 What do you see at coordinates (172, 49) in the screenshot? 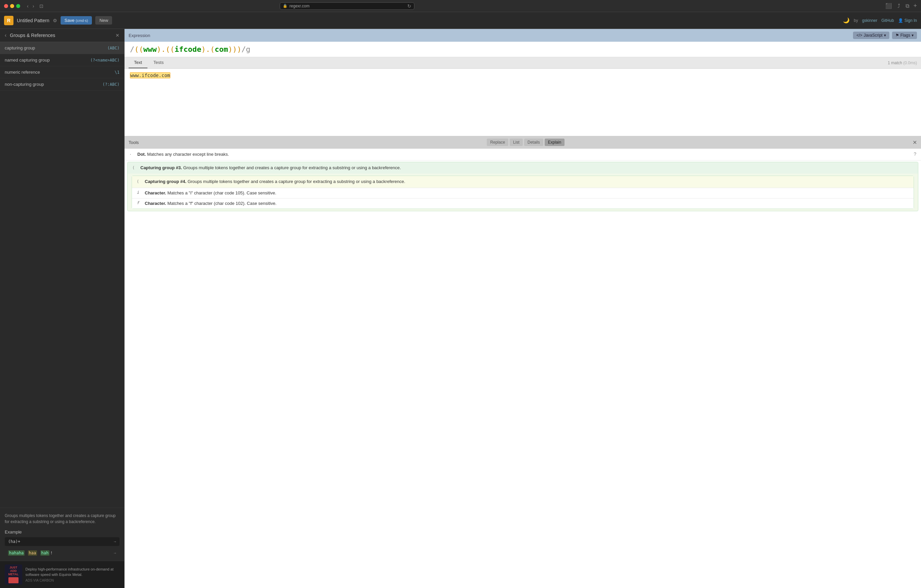
I see `open-paren-4: (` at bounding box center [172, 49].